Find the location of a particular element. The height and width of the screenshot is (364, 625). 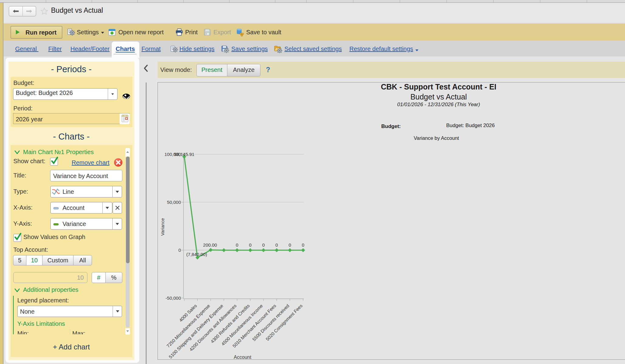

svg-text:5100 Shipping and Delivery Exp: 5100 Shipping and Delivery Expense is located at coordinates (196, 331).